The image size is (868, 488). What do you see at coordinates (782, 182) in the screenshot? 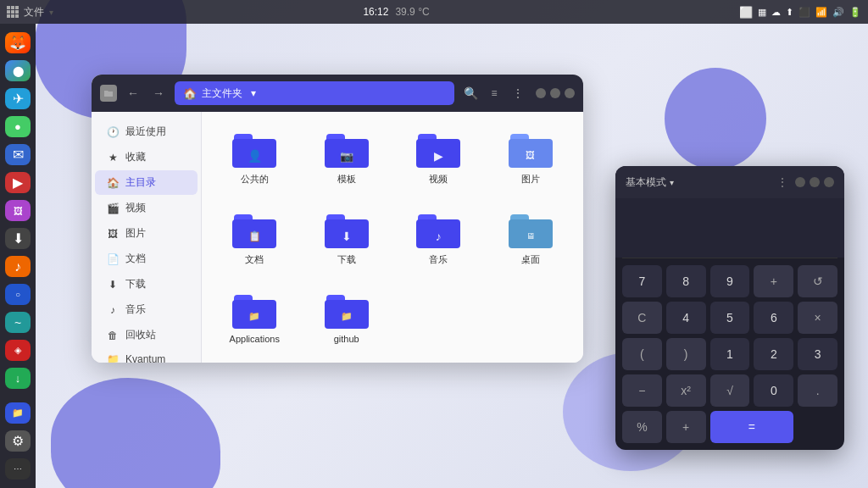
I see `calc-menu-button: ⋮` at bounding box center [782, 182].